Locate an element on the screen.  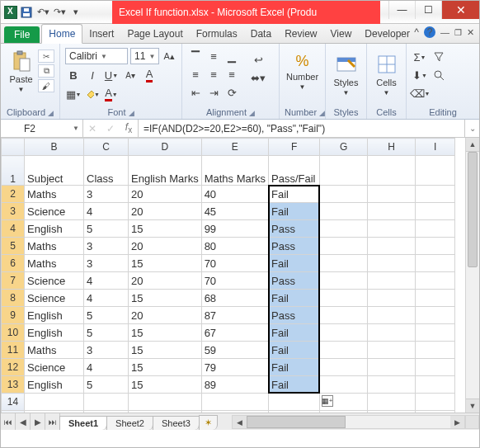
minimize-ribbon-icon: ^ is located at coordinates (416, 32).